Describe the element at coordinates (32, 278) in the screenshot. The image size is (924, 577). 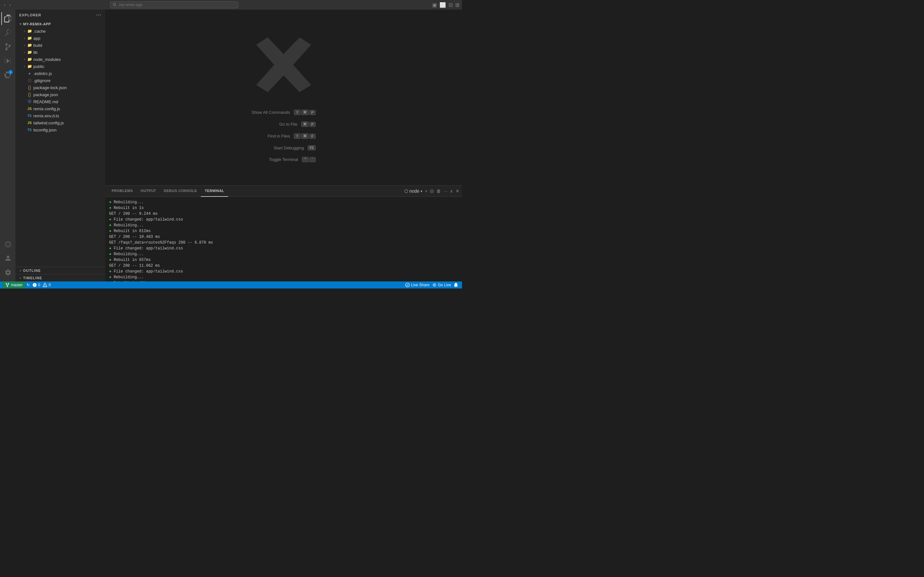
I see `timeline-label: TIMELINE` at that location.